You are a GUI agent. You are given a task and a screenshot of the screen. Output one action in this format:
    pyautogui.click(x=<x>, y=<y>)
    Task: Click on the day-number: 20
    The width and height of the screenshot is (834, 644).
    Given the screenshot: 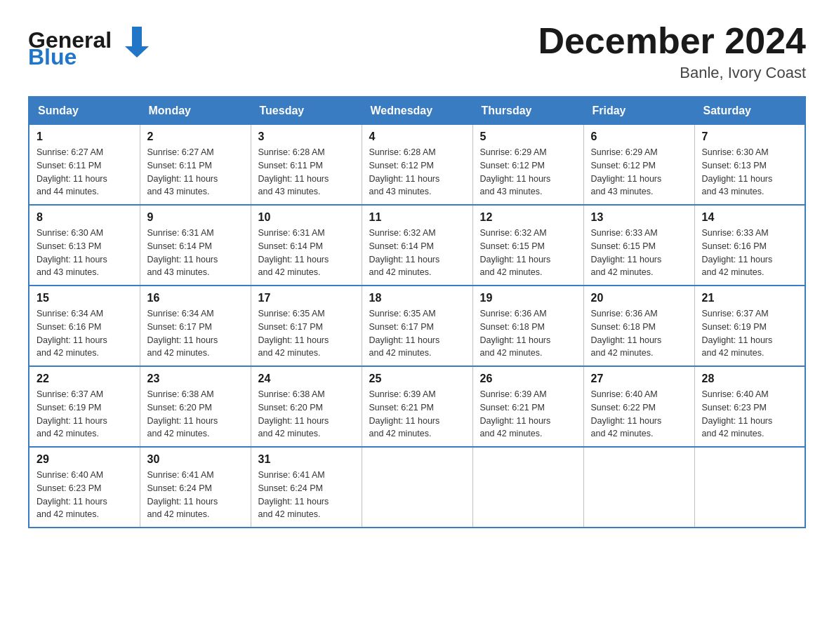 What is the action you would take?
    pyautogui.click(x=639, y=298)
    